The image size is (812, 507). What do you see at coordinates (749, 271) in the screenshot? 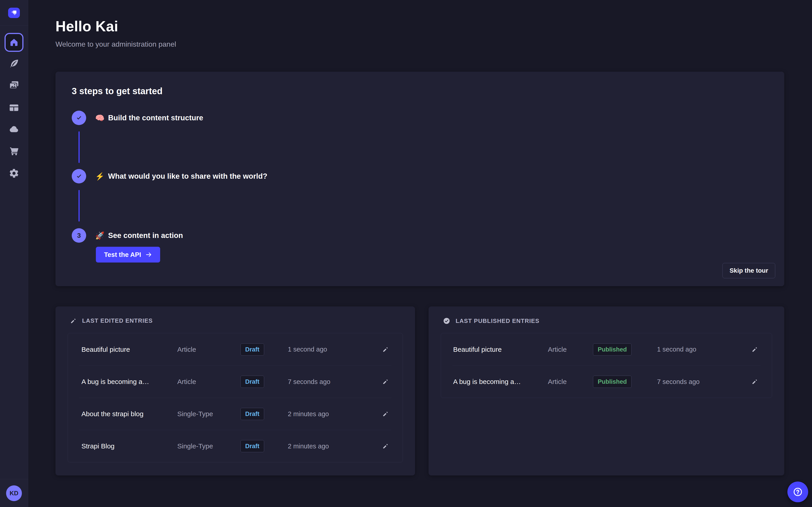
I see `skip-the-tour-button: Skip the tour` at bounding box center [749, 271].